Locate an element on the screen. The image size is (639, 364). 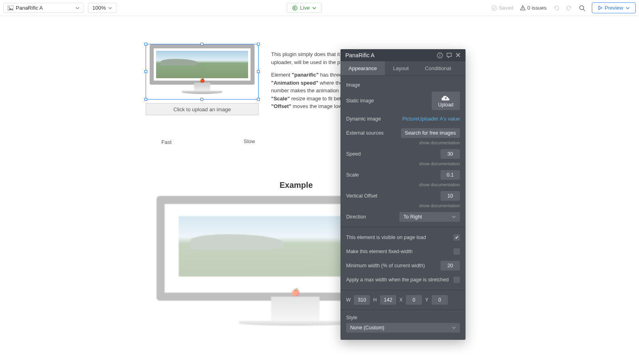
image-section-label: Image is located at coordinates (403, 85).